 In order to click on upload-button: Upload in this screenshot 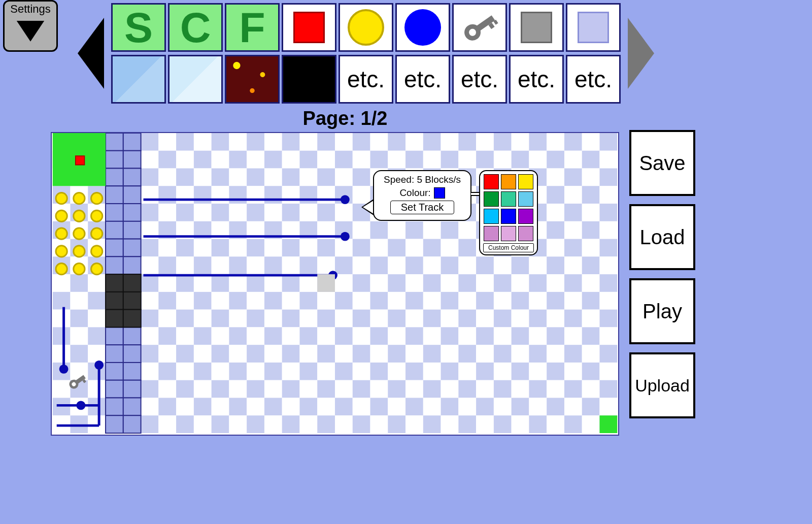, I will do `click(662, 385)`.